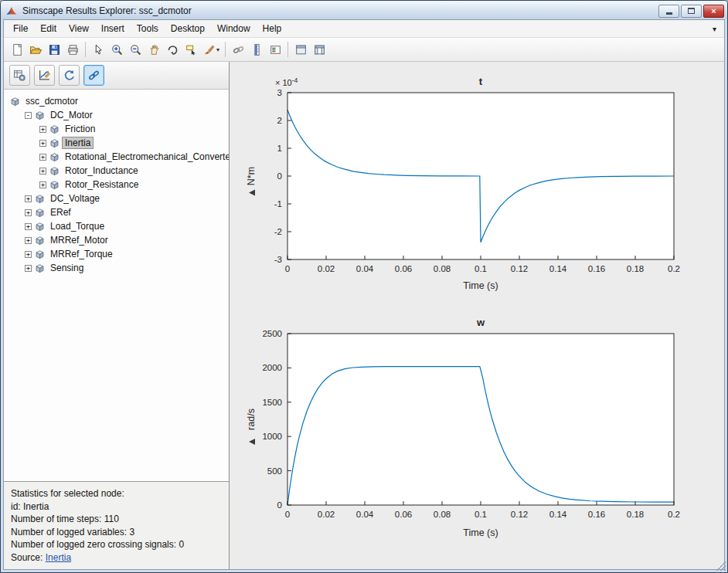  What do you see at coordinates (287, 49) in the screenshot?
I see `toolbar-separator` at bounding box center [287, 49].